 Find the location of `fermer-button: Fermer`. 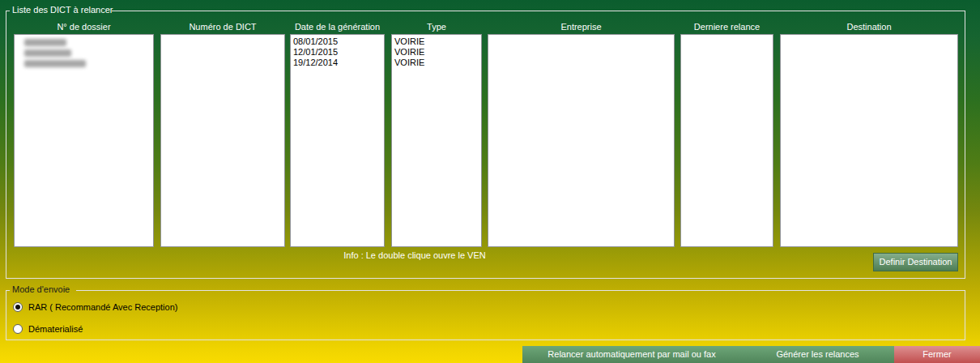

fermer-button: Fermer is located at coordinates (937, 355).